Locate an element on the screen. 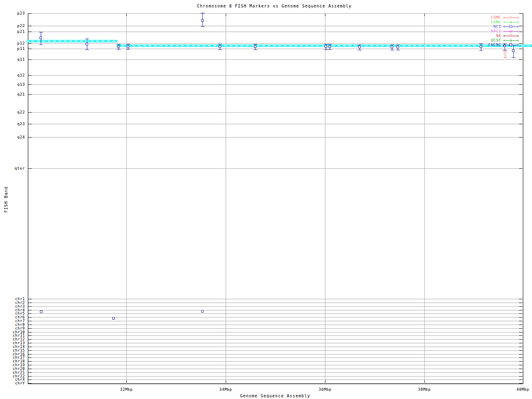  gridline-h-p11 is located at coordinates (275, 49).